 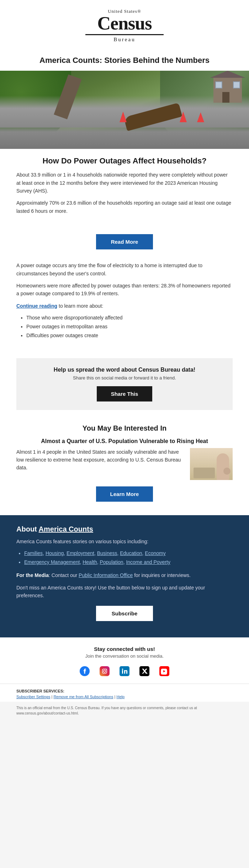 I want to click on logo-census-text: Census, so click(x=124, y=23).